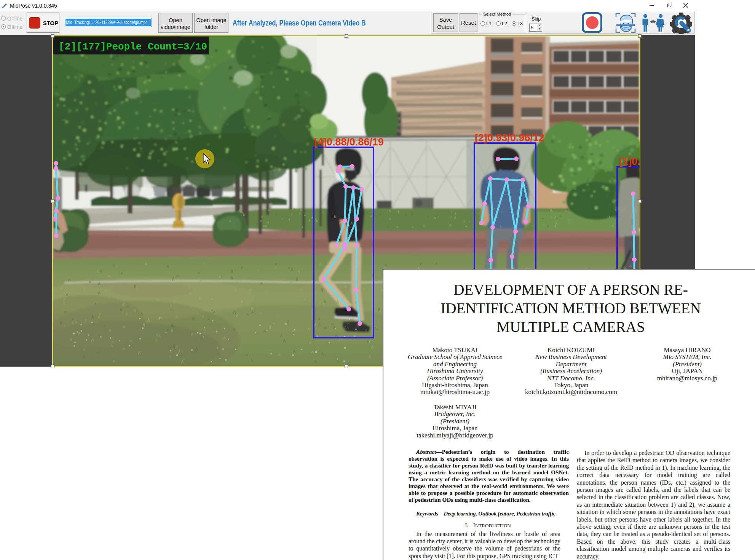  What do you see at coordinates (133, 47) in the screenshot?
I see `svg-text: [2][177]People Count=3/10` at bounding box center [133, 47].